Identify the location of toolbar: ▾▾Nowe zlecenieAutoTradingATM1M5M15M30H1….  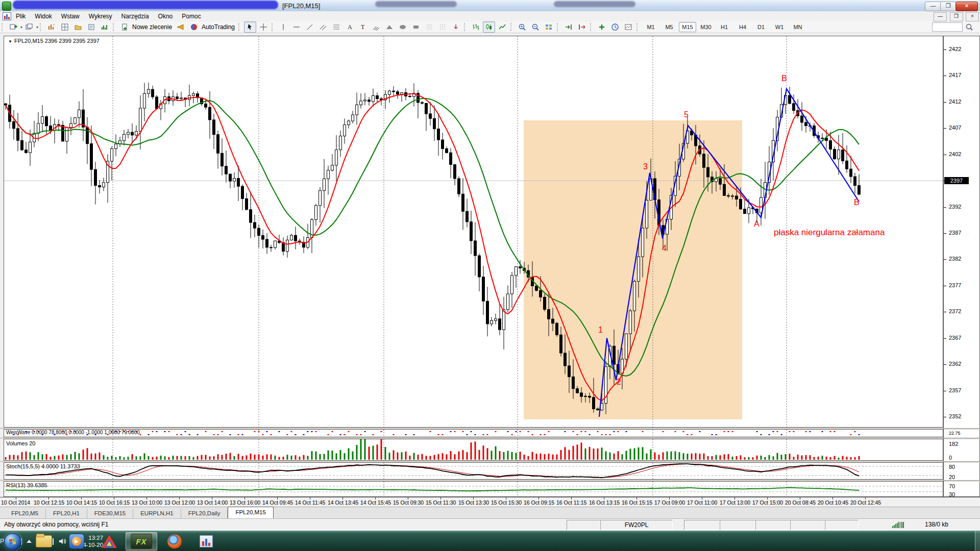
(490, 28).